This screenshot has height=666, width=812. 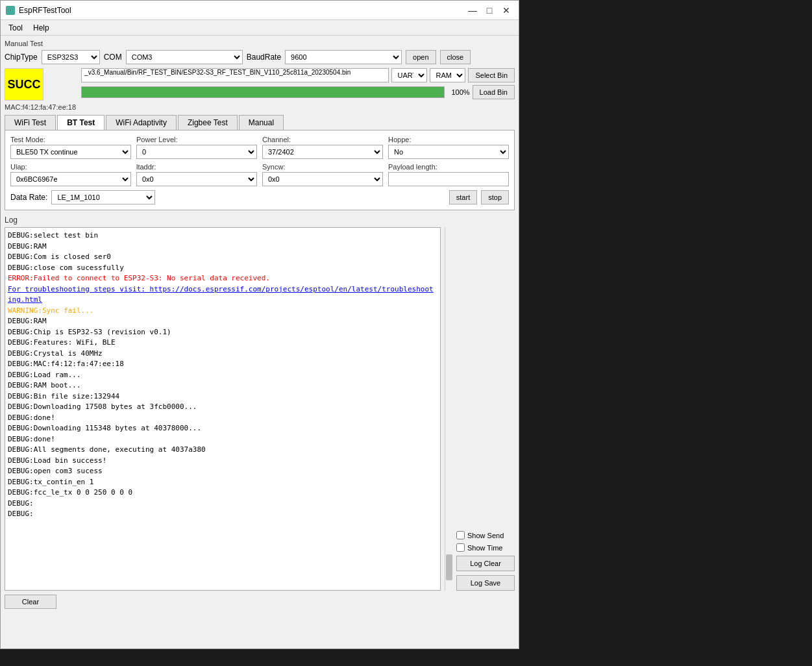 I want to click on bottom-row: Clear, so click(x=260, y=602).